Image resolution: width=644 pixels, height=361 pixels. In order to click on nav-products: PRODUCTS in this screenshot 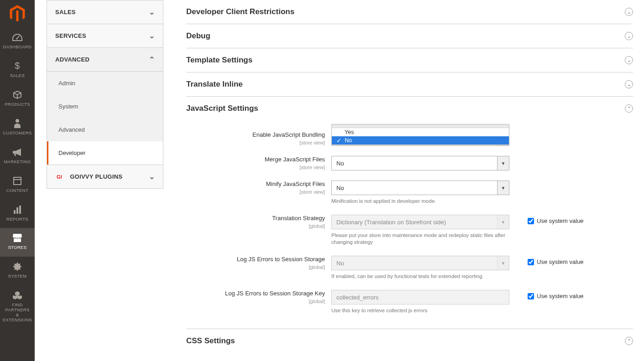, I will do `click(17, 99)`.